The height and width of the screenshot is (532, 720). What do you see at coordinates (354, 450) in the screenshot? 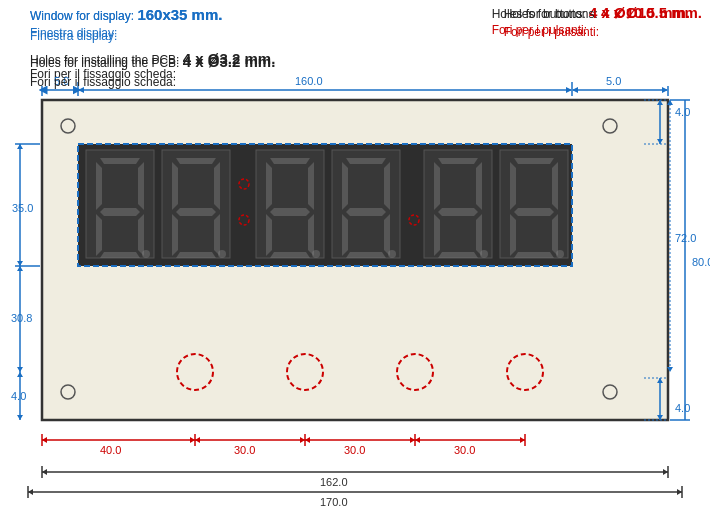
I see `dim-label-bot-30-2: 30.0` at bounding box center [354, 450].